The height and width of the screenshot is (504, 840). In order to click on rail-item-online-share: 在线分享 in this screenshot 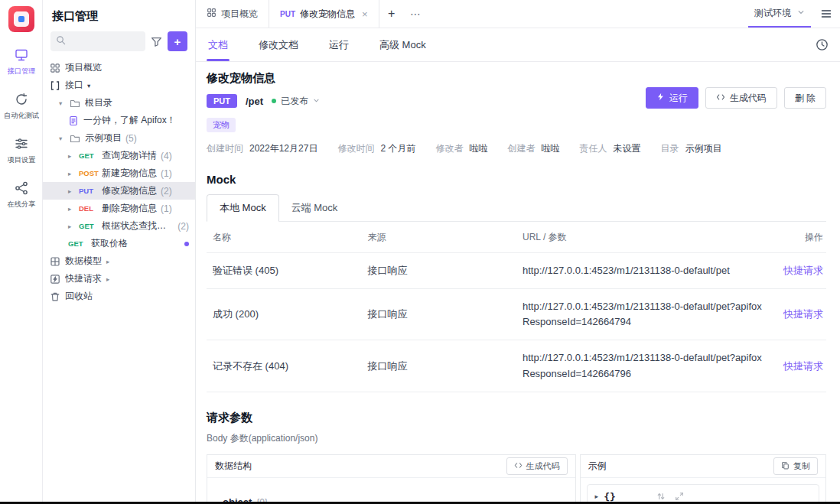, I will do `click(21, 195)`.